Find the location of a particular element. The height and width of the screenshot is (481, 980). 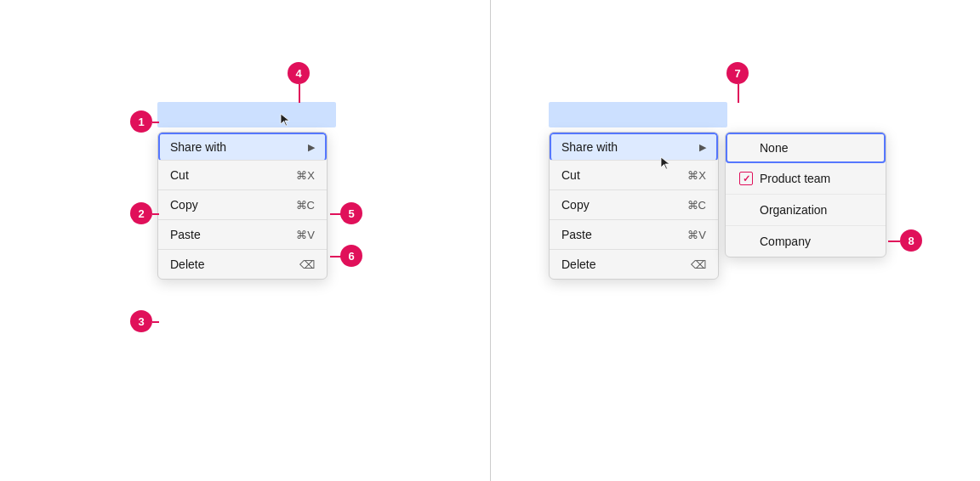

selected-text-right is located at coordinates (638, 115).